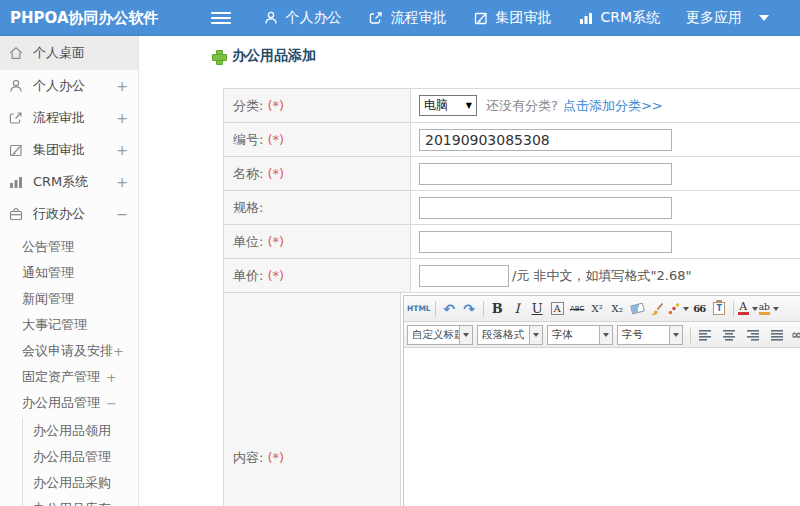 This screenshot has height=506, width=800. I want to click on sidebar-item-label: 办公用品库存, so click(72, 503).